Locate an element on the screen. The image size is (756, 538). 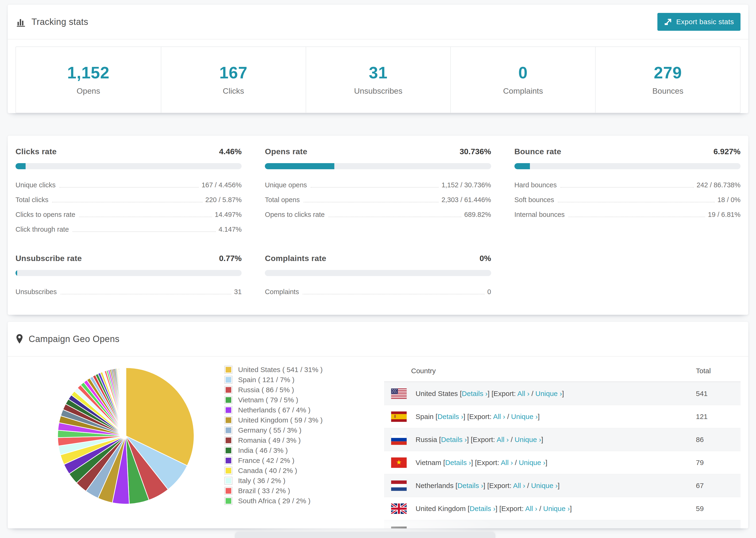
geo-table-row-vietnam: Vietnam [Details ›] [Export: All › / Uni… is located at coordinates (562, 462).